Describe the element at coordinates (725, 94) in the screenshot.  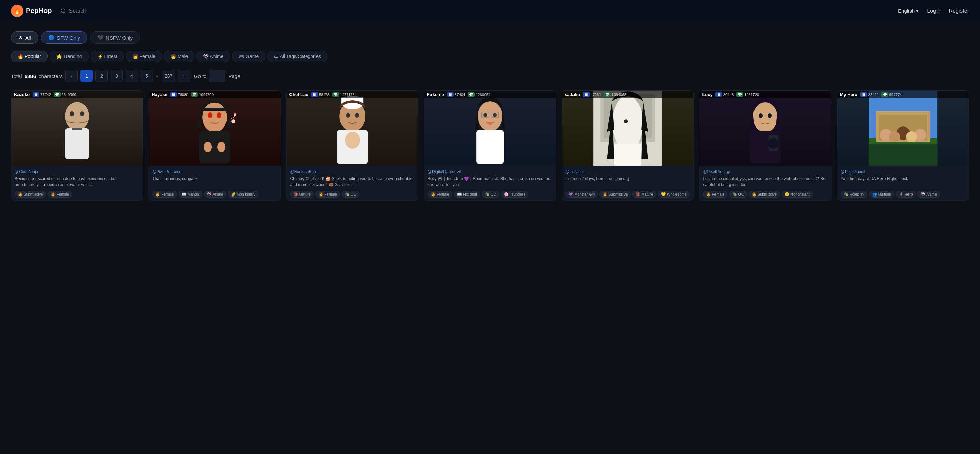
I see `views-stat: 📋30448` at that location.